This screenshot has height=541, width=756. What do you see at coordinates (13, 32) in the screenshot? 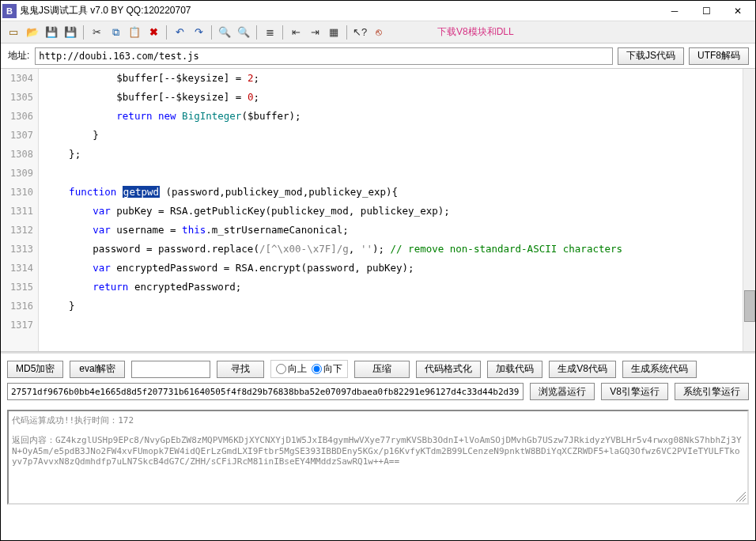
I see `new-icon: ▭` at bounding box center [13, 32].